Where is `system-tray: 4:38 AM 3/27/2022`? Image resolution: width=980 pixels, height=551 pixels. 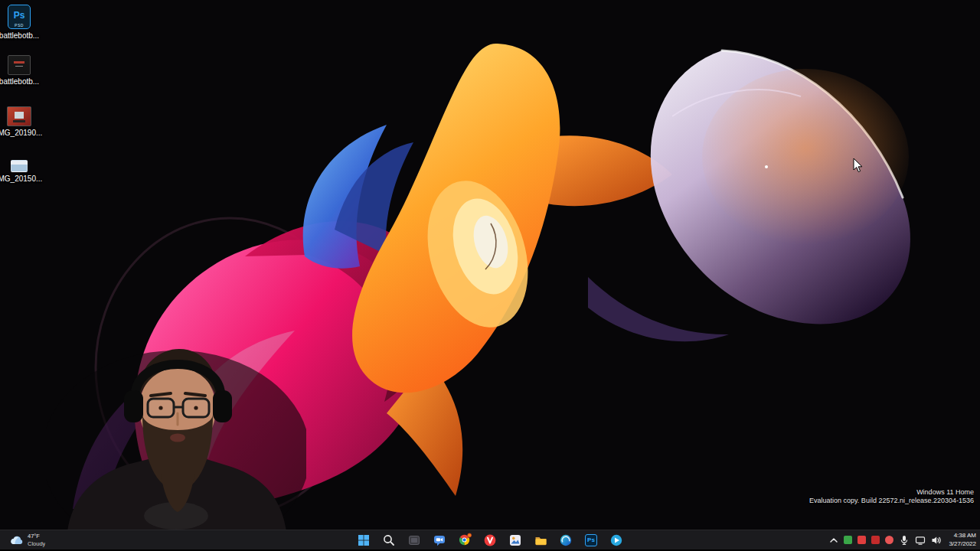
system-tray: 4:38 AM 3/27/2022 is located at coordinates (903, 540).